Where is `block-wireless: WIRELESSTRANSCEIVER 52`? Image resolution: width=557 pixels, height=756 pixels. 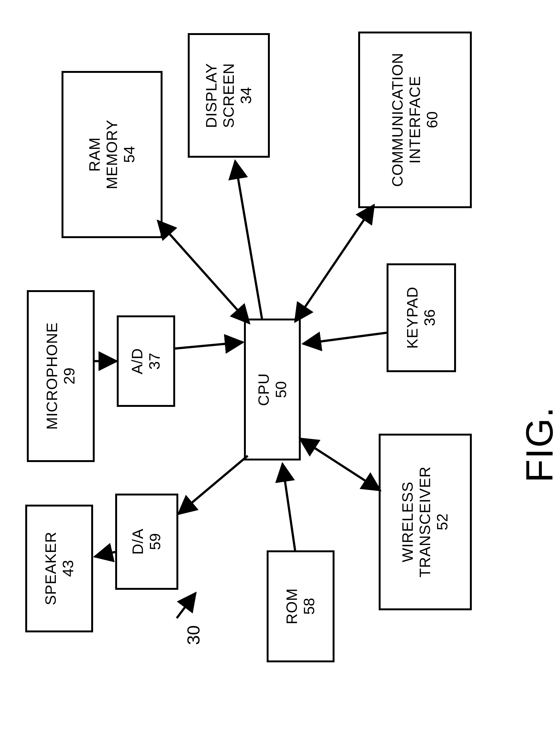
block-wireless: WIRELESSTRANSCEIVER 52 is located at coordinates (425, 522).